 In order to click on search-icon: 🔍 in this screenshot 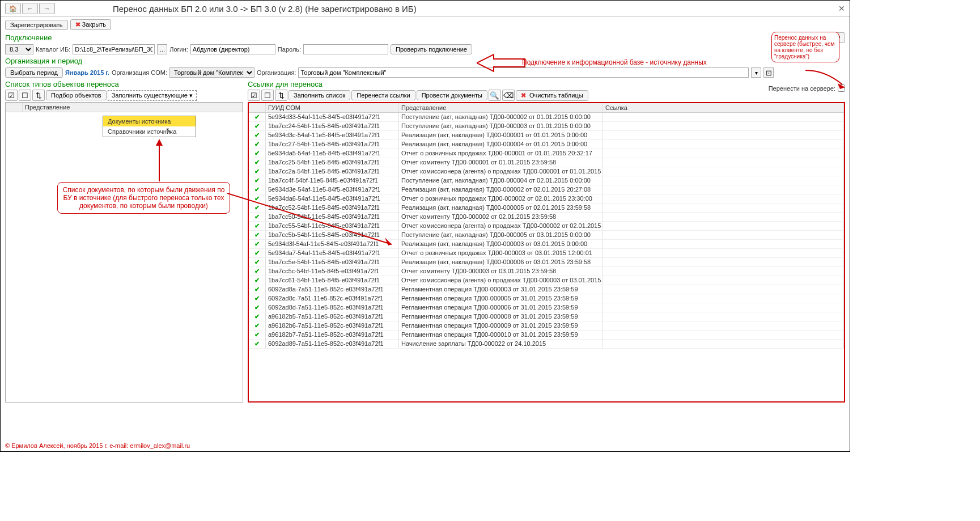, I will do `click(495, 95)`.